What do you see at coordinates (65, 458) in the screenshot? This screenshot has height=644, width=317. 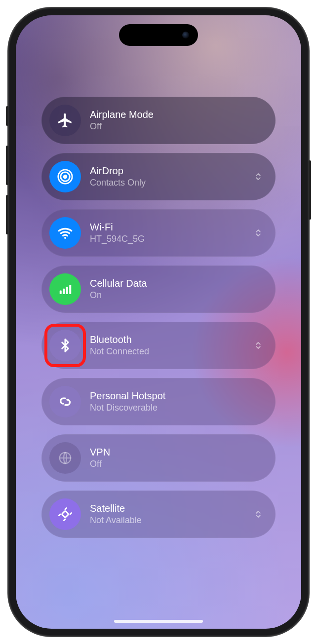 I see `vpn-icon` at bounding box center [65, 458].